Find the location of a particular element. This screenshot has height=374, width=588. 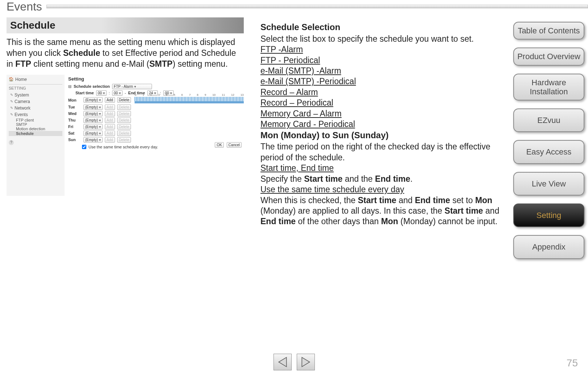

nav-ezvuu-button: EZvuu is located at coordinates (549, 120).